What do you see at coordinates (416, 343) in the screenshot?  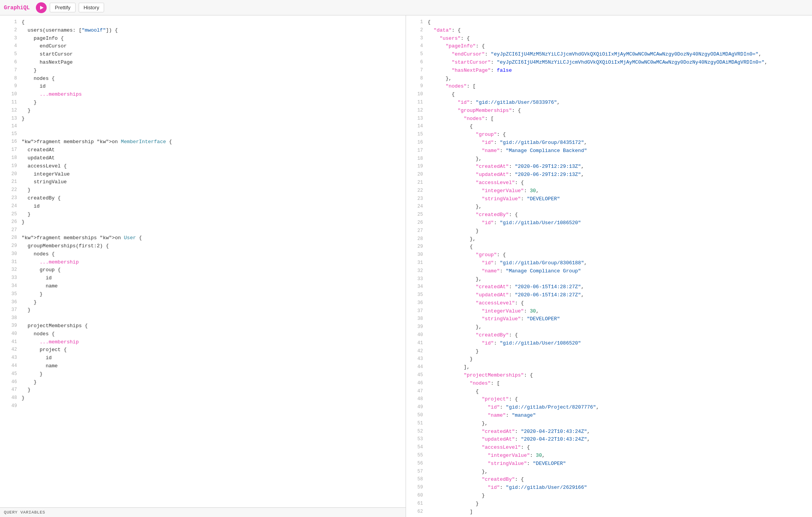 I see `line-number: 41` at bounding box center [416, 343].